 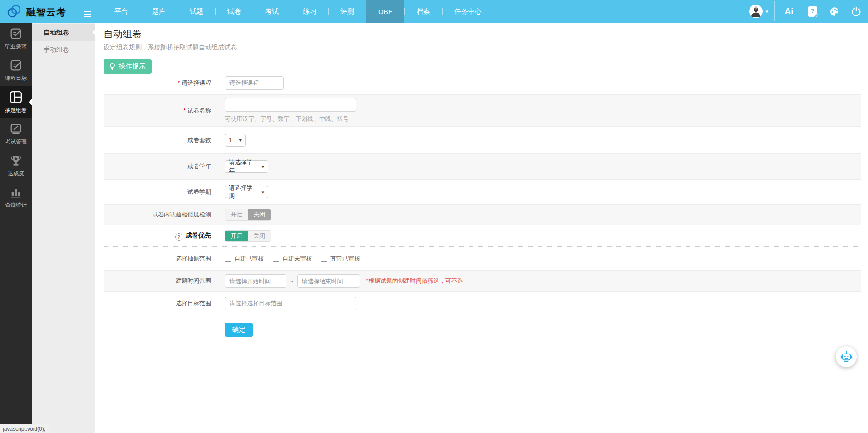 I want to click on nav-item-question-bank: 题库, so click(x=159, y=11).